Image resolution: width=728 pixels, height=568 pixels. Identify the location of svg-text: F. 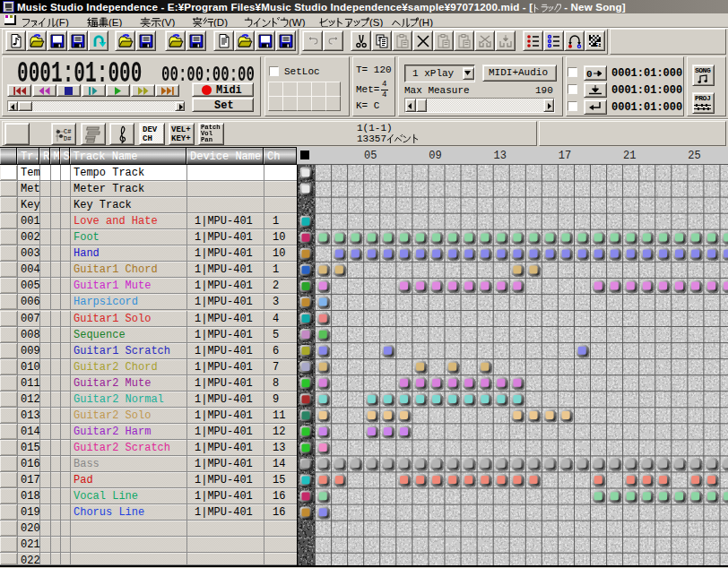
(599, 45).